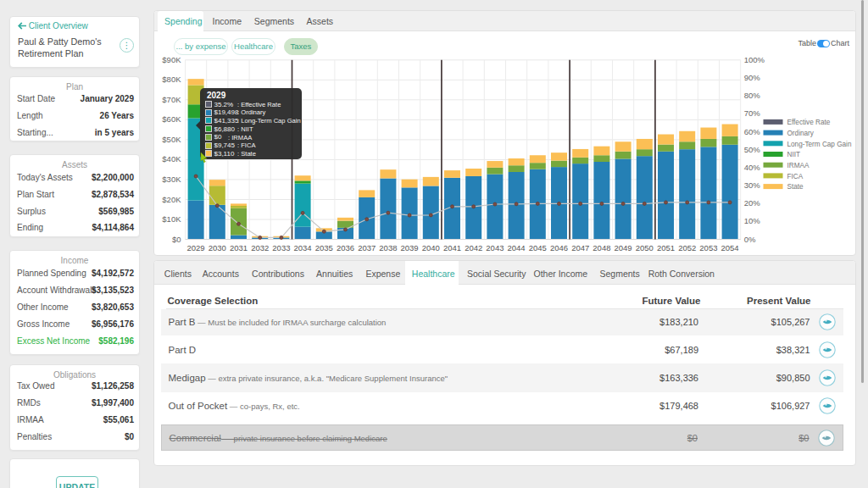  I want to click on svg-text: 2050, so click(644, 247).